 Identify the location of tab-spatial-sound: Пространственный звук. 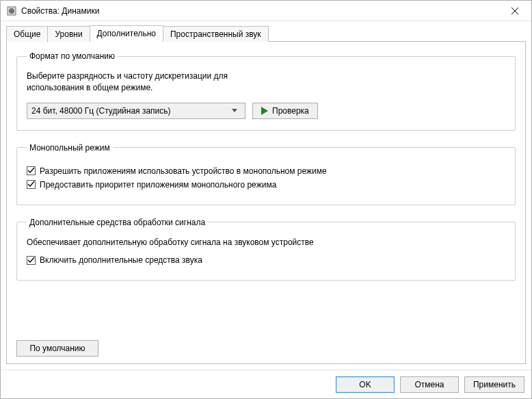
(216, 34).